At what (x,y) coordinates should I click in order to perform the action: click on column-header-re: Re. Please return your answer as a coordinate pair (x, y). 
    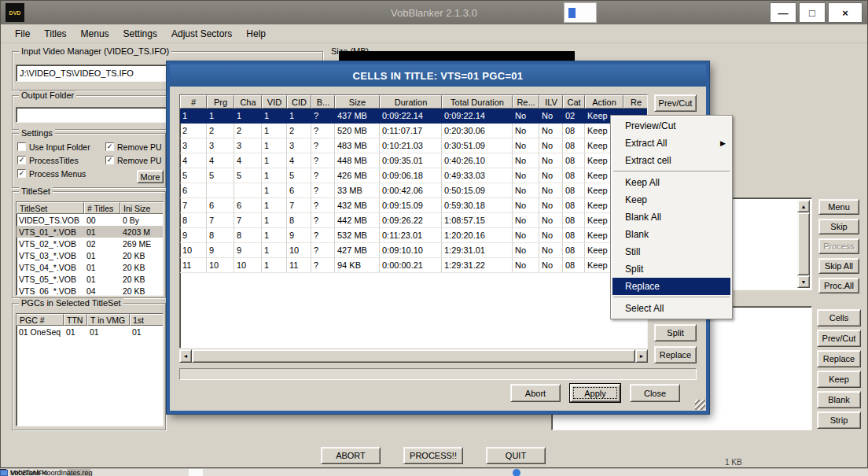
    Looking at the image, I should click on (635, 102).